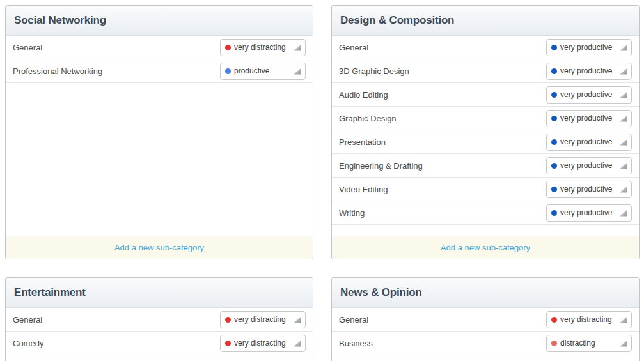  What do you see at coordinates (352, 213) in the screenshot?
I see `subcategory-label: Writing` at bounding box center [352, 213].